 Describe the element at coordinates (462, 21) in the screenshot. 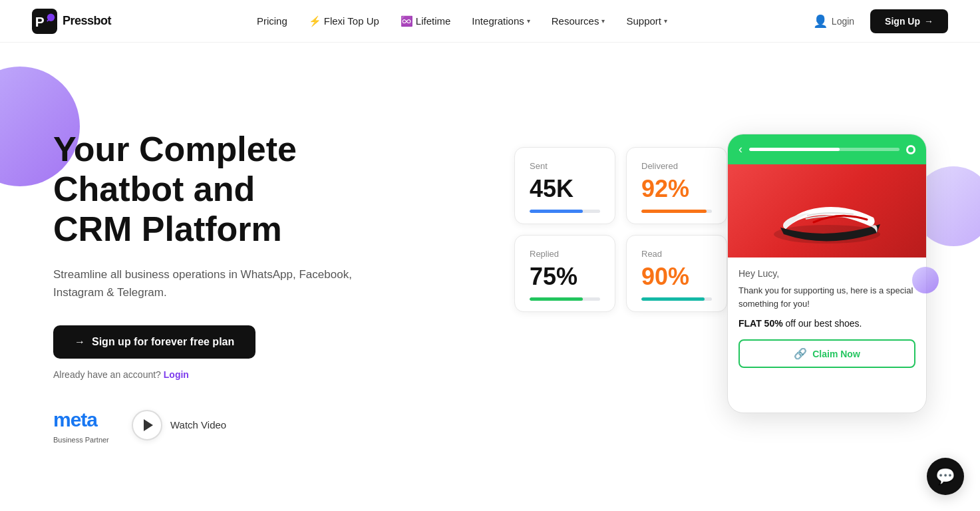

I see `nav-links: Pricing ⚡ Flexi Top Up ♾️ Lifetime Integ…` at that location.